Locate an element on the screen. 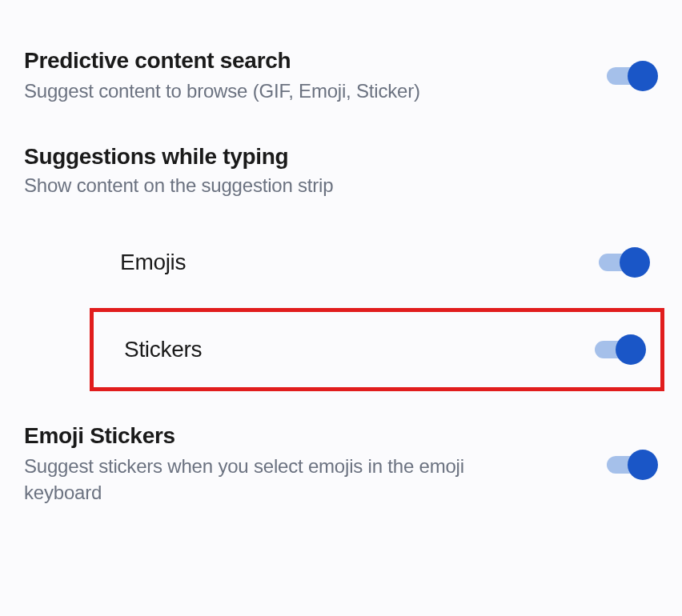 Image resolution: width=682 pixels, height=616 pixels. predictive-content-title: Predictive content search is located at coordinates (284, 61).